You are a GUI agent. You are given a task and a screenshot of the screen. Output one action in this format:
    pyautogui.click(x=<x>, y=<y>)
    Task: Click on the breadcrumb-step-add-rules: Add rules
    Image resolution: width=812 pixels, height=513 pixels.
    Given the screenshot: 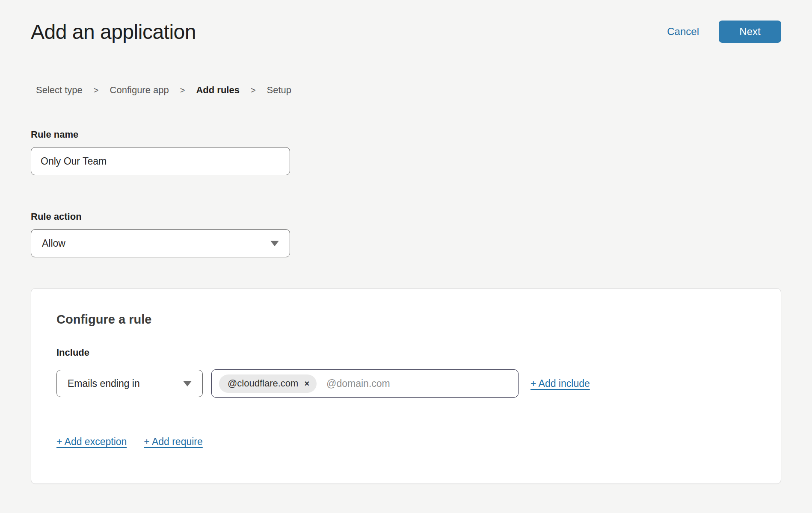 What is the action you would take?
    pyautogui.click(x=217, y=90)
    